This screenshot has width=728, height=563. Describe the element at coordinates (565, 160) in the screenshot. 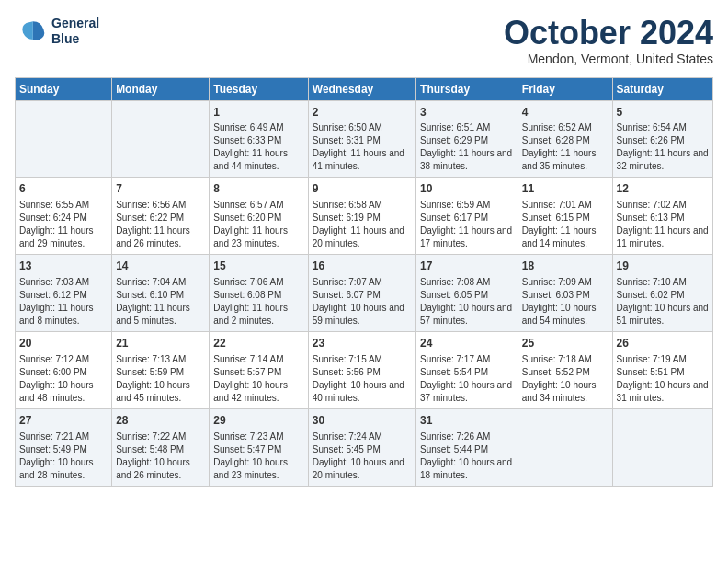

I see `day-info: Daylight: 11 hours and 35 minutes.` at that location.